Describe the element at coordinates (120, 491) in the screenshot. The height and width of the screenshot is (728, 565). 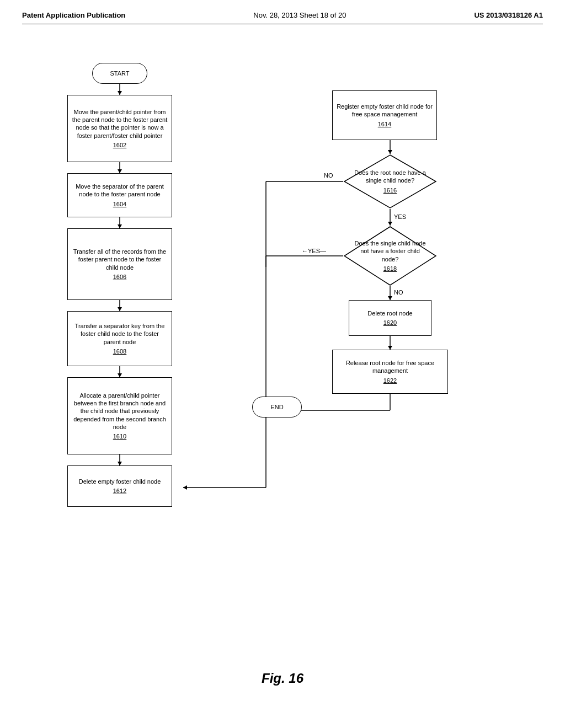
I see `node-1612-id: 1612` at that location.